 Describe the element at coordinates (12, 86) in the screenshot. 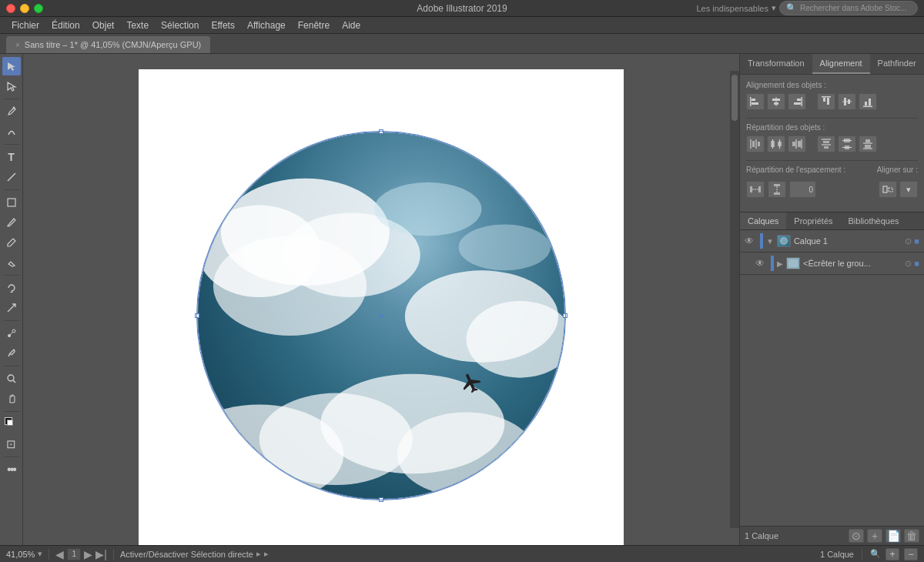

I see `direct-select-tool` at that location.